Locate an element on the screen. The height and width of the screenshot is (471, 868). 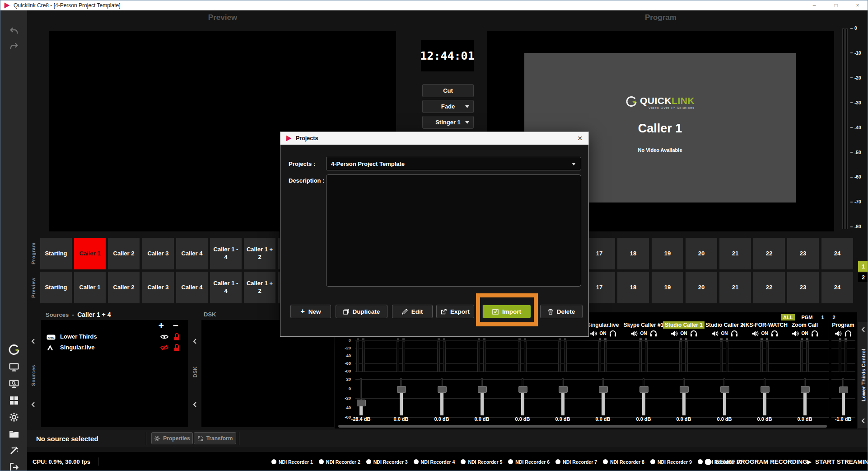
start-streaming-button: ▶ START STREAMING is located at coordinates (837, 462).